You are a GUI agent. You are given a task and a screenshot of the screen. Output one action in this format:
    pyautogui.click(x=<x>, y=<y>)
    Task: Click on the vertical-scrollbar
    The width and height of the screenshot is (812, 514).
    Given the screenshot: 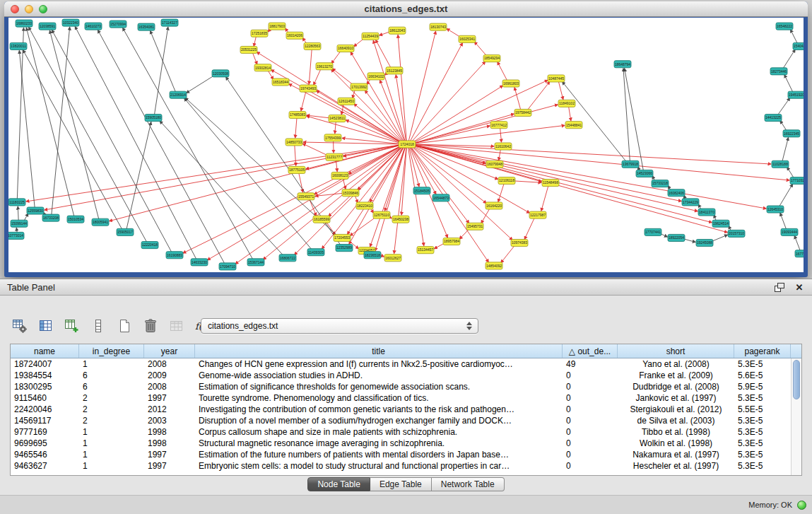 What is the action you would take?
    pyautogui.click(x=796, y=417)
    